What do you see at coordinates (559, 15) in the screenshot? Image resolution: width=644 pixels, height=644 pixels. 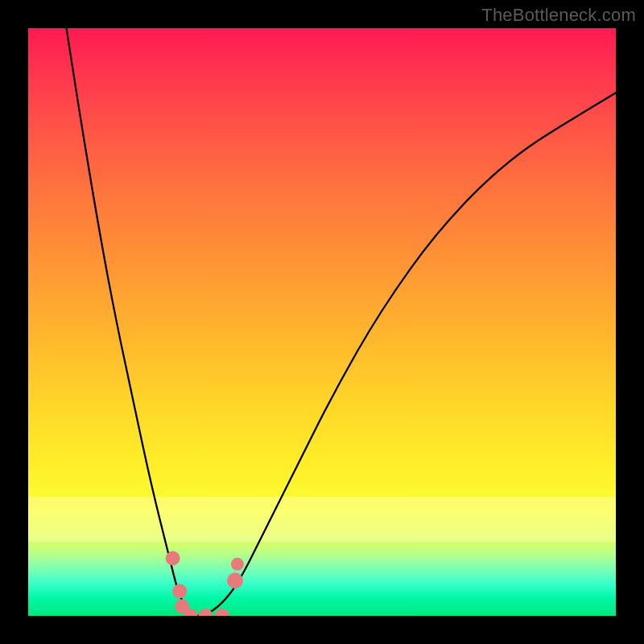 I see `watermark-text: TheBottleneck.com` at bounding box center [559, 15].